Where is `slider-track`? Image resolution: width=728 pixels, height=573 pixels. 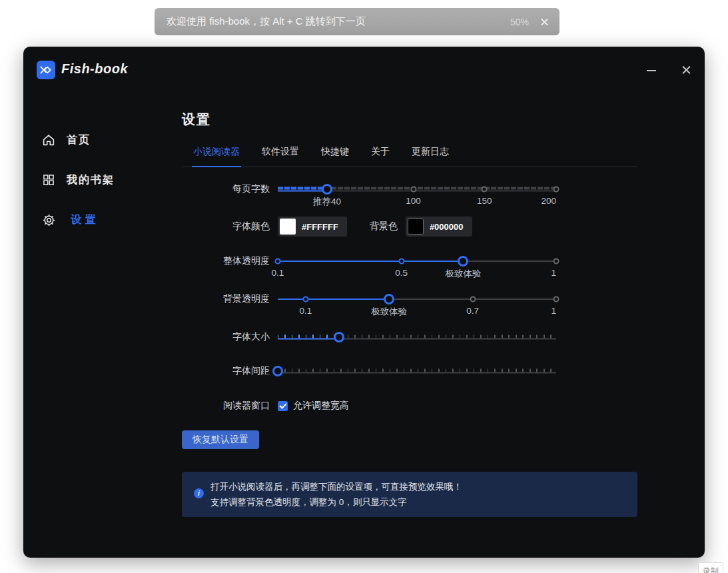 slider-track is located at coordinates (417, 372).